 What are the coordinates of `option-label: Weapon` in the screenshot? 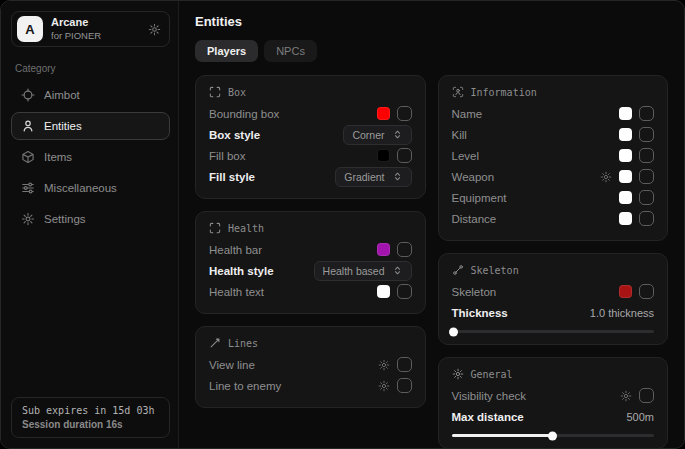 It's located at (474, 177).